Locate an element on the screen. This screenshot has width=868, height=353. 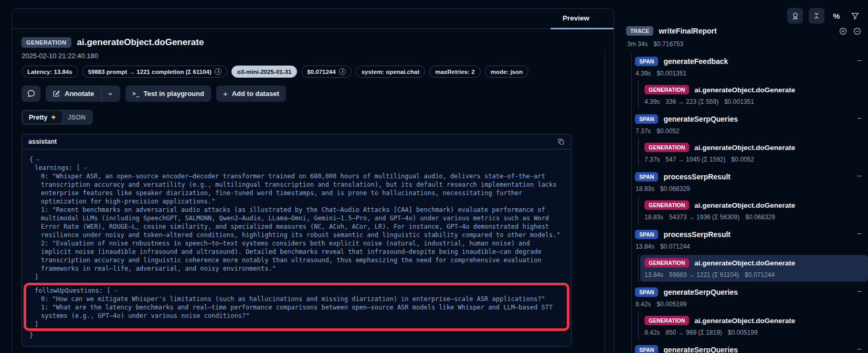
span-name: processSerpResult is located at coordinates (697, 234).